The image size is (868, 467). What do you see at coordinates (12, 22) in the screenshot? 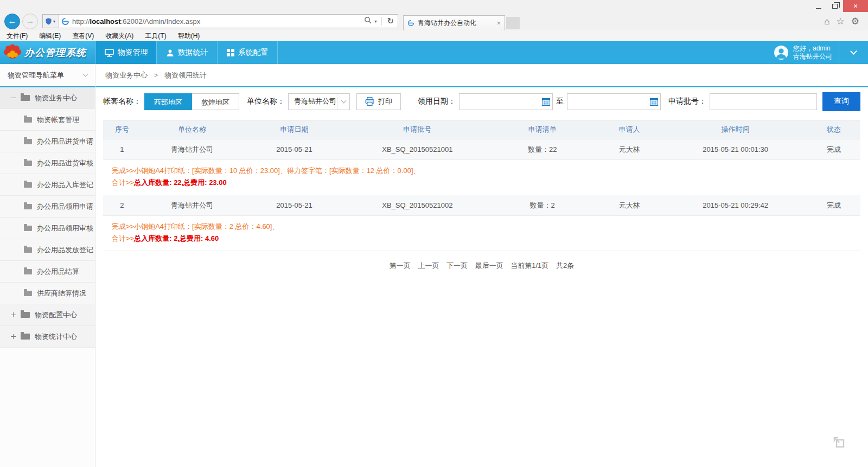
I see `browser-back-button: ←` at bounding box center [12, 22].